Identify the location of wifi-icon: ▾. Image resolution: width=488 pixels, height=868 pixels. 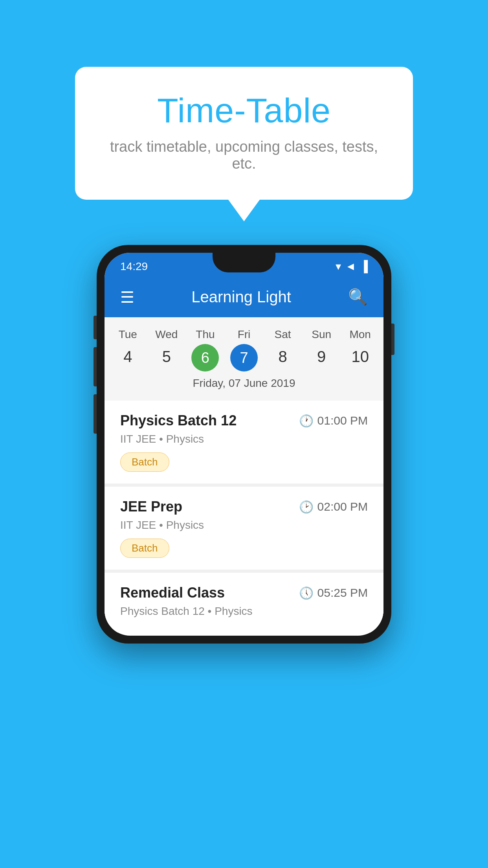
(338, 267).